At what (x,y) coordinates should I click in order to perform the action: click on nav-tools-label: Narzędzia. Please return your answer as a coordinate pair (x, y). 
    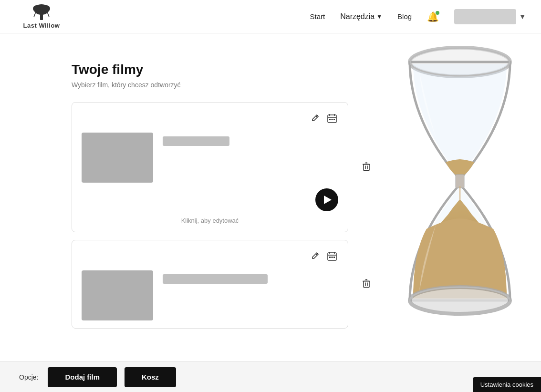
    Looking at the image, I should click on (357, 17).